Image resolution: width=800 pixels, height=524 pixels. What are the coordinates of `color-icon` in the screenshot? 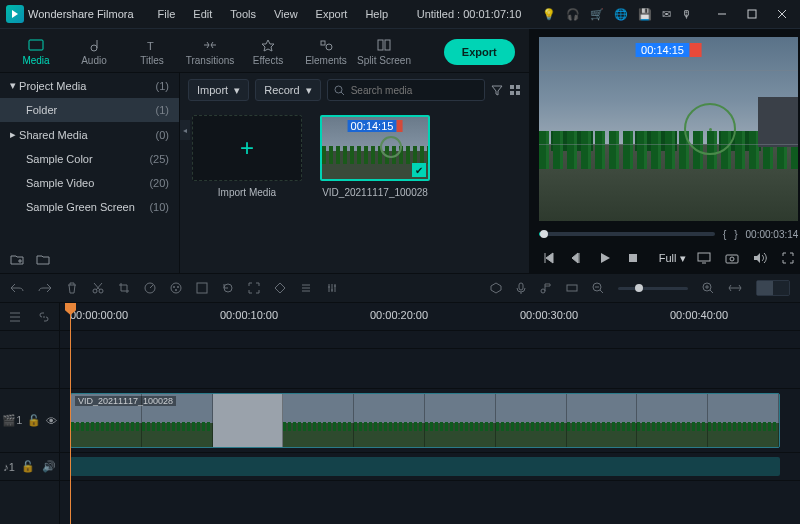 It's located at (176, 288).